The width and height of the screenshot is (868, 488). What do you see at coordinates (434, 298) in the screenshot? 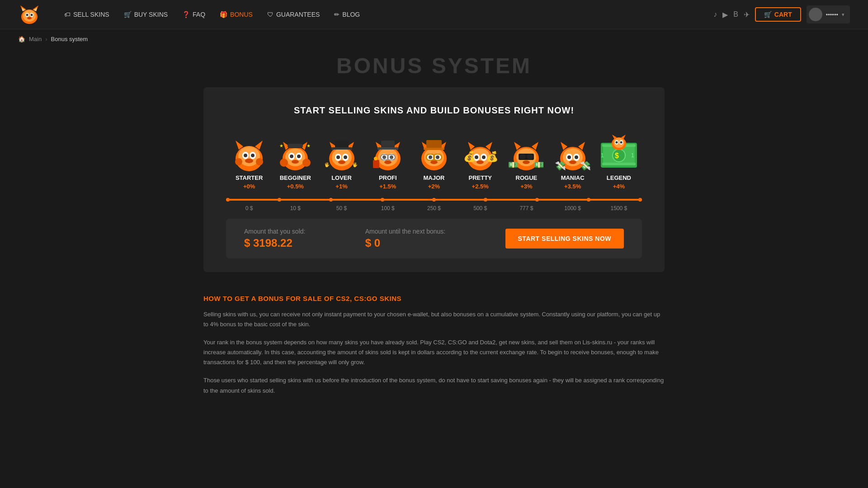
I see `info-title: HOW TO GET A BONUS FOR SALE OF CS2, CS:G…` at bounding box center [434, 298].